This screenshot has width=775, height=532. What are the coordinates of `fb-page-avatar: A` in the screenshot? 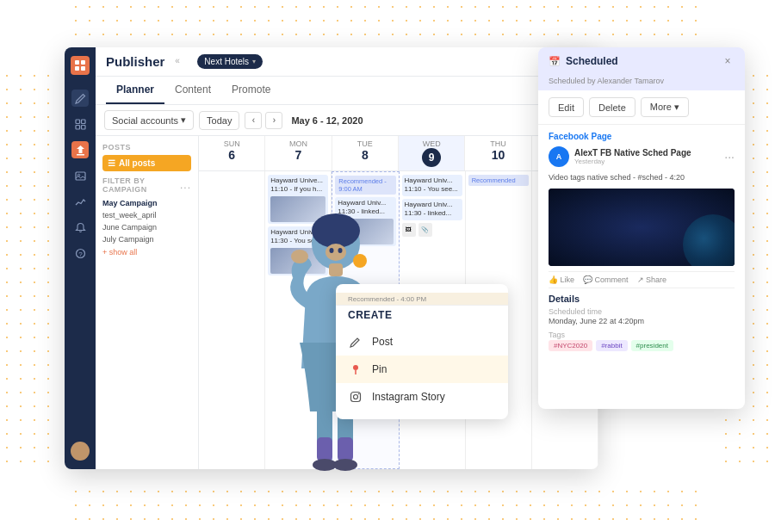 It's located at (559, 157).